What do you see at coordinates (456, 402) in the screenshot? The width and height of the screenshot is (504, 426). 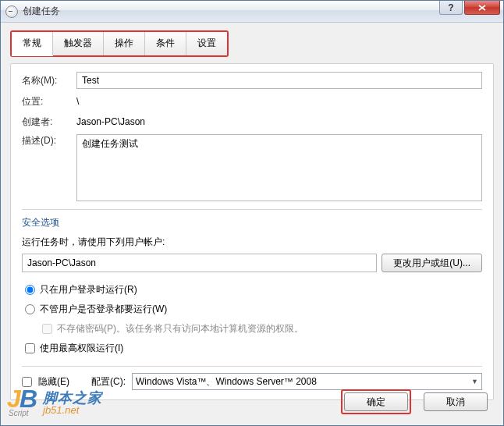 I see `cancel-button: 取消` at bounding box center [456, 402].